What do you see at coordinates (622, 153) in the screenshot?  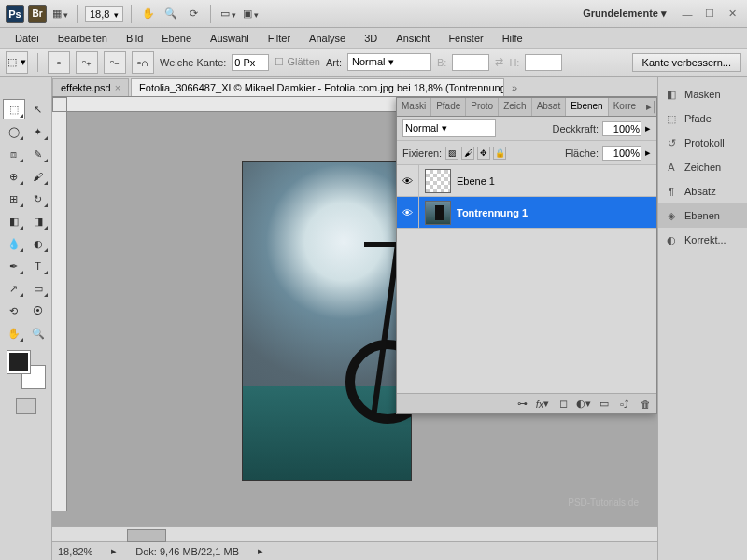 I see `fill-input` at bounding box center [622, 153].